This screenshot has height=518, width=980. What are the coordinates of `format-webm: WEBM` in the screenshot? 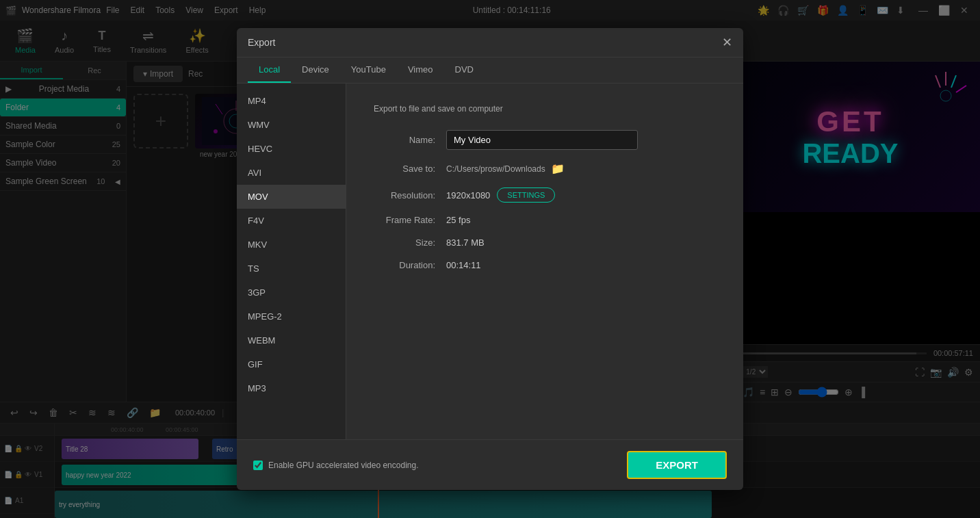 It's located at (292, 341).